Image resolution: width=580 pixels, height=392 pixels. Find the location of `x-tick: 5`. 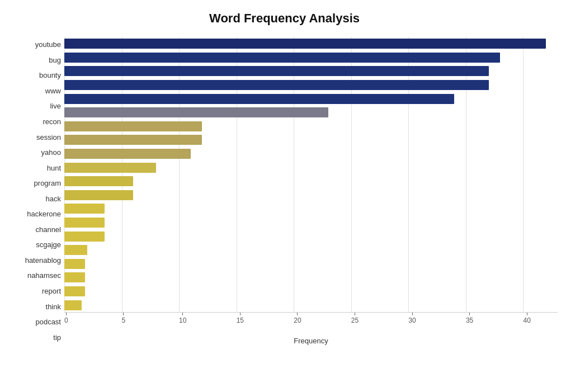

x-tick: 5 is located at coordinates (124, 319).